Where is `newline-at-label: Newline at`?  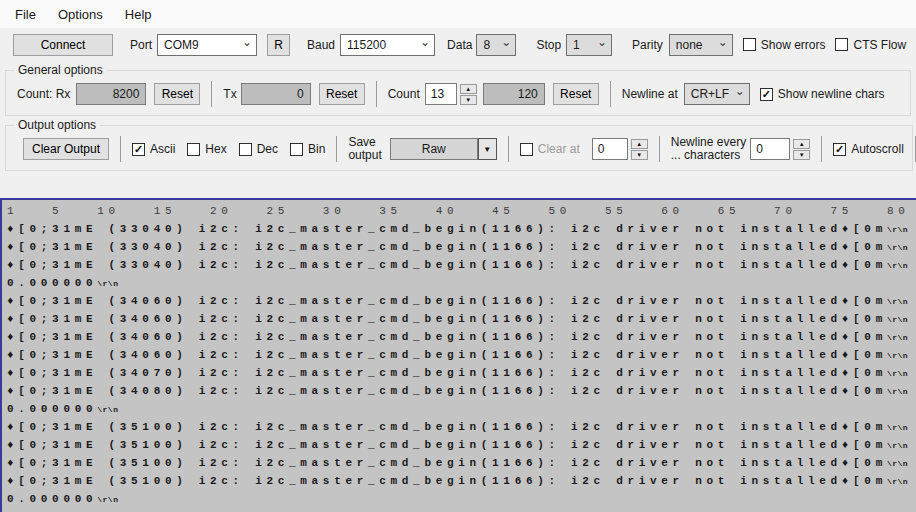
newline-at-label: Newline at is located at coordinates (650, 94).